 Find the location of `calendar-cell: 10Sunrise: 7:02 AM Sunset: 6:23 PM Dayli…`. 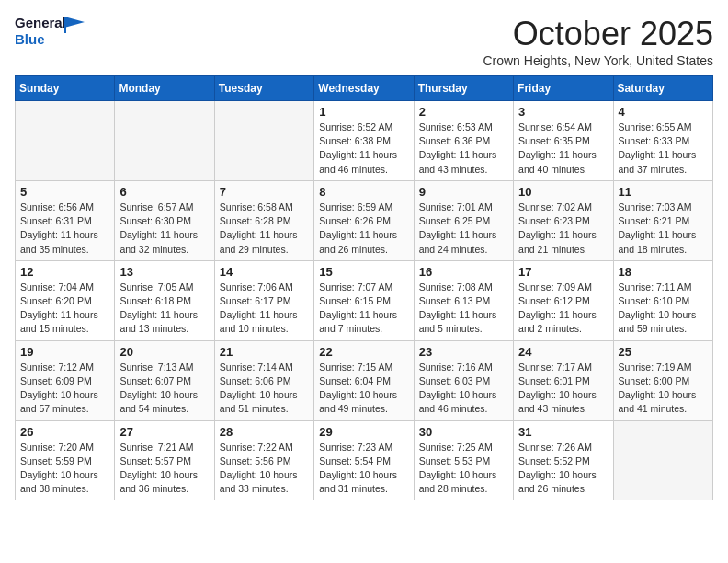

calendar-cell: 10Sunrise: 7:02 AM Sunset: 6:23 PM Dayli… is located at coordinates (563, 221).